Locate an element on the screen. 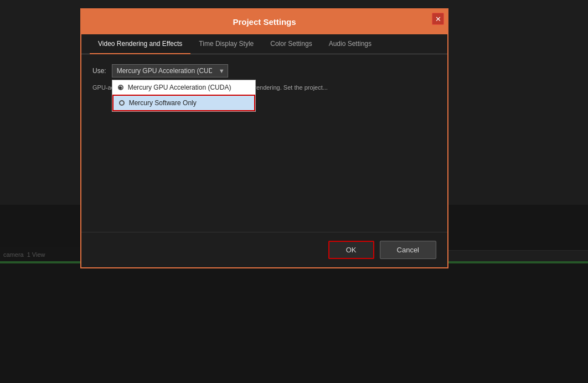  dialog-title: Project Settings is located at coordinates (264, 22).